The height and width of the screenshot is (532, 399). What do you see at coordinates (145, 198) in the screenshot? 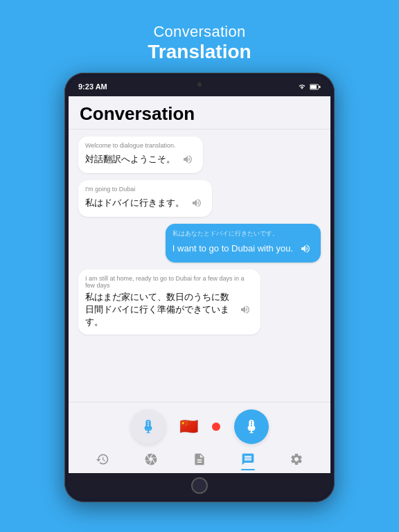
I see `message-bubble: I'm going to Dubai 私はドバイに行きます。` at bounding box center [145, 198].